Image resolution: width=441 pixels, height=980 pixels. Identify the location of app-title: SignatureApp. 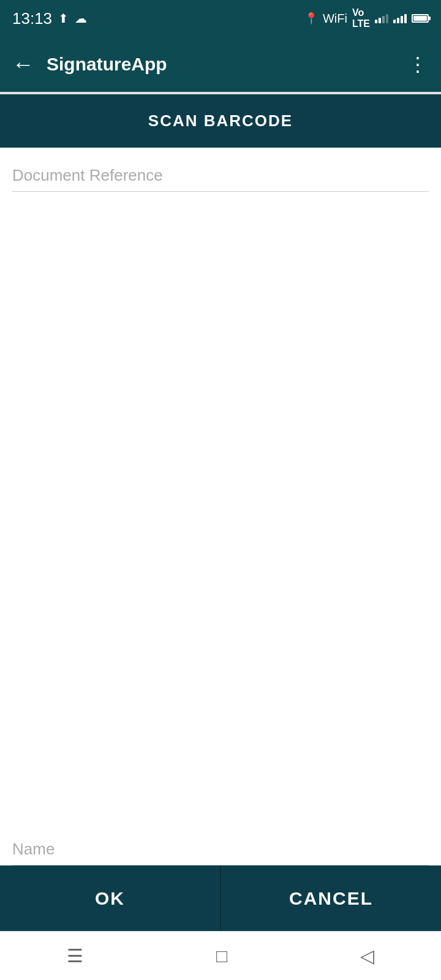
(227, 64).